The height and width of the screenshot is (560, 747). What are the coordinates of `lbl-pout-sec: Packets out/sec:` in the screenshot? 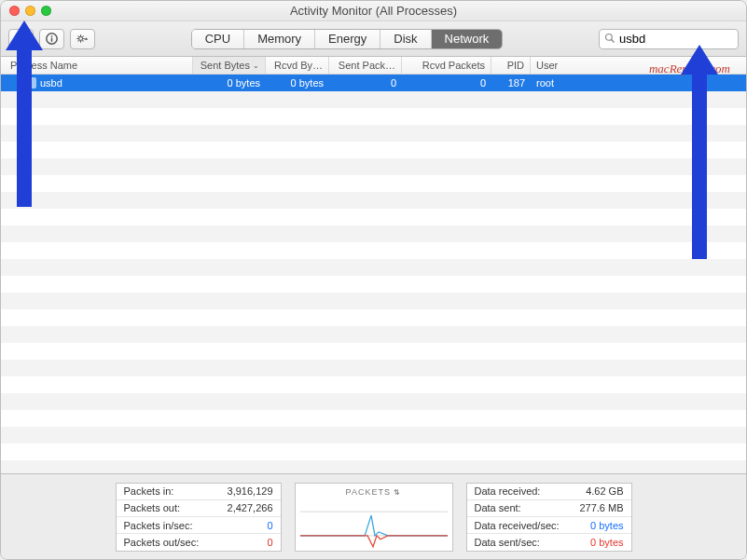 It's located at (162, 542).